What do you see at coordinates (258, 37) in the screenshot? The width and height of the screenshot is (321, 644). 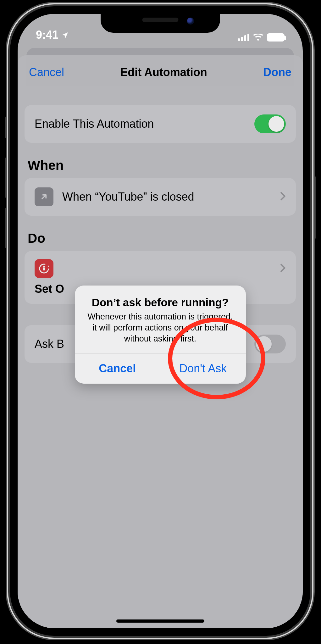 I see `wifi-icon` at bounding box center [258, 37].